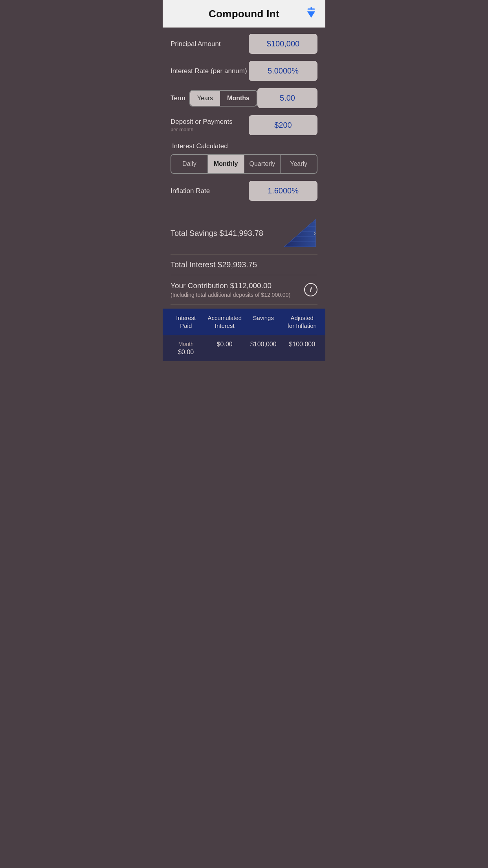  Describe the element at coordinates (186, 322) in the screenshot. I see `table-header-interest-paid: InterestPaid` at that location.